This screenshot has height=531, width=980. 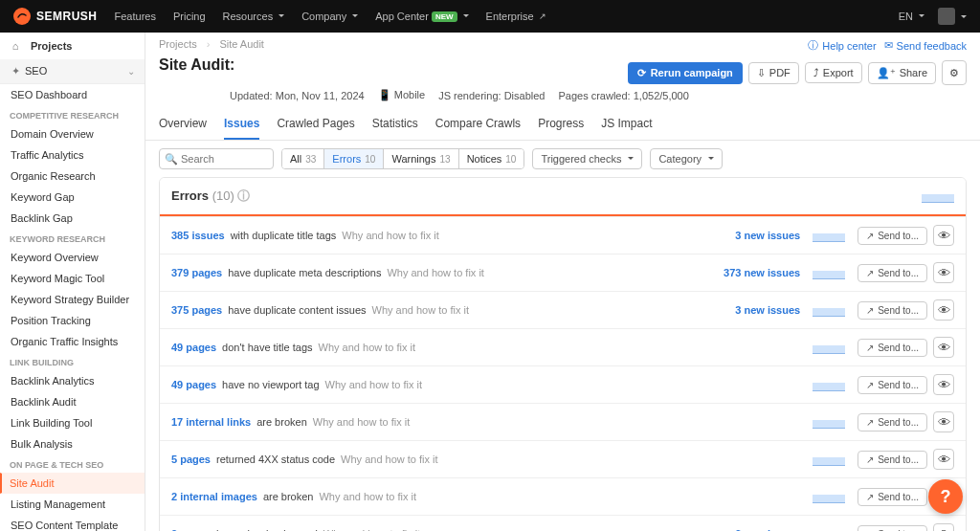 I want to click on tab-compare-crawls: Compare Crawls, so click(x=479, y=124).